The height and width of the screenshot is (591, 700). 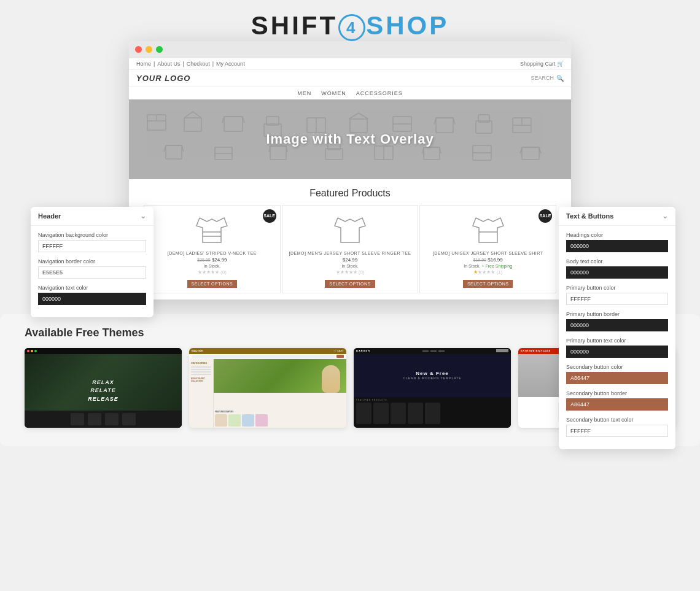 What do you see at coordinates (364, 351) in the screenshot?
I see `theme3-logo: BARBER` at bounding box center [364, 351].